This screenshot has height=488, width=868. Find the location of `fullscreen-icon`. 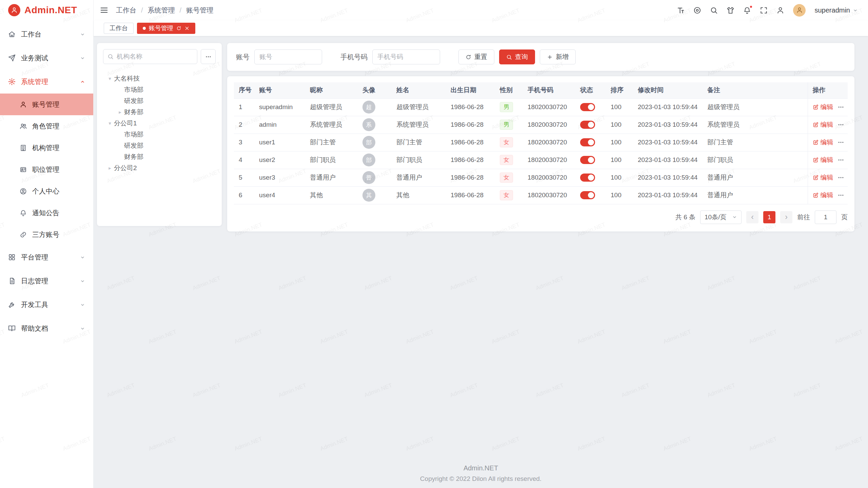

fullscreen-icon is located at coordinates (764, 10).